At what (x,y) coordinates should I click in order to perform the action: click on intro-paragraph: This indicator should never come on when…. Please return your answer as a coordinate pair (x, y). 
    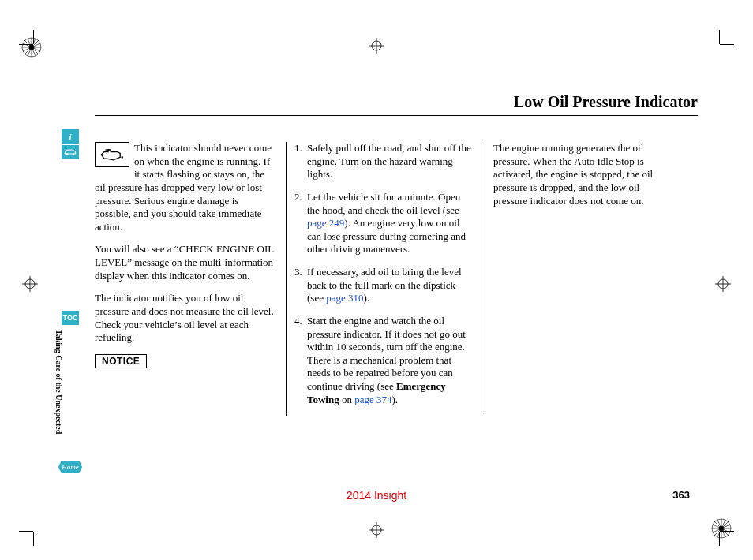
    Looking at the image, I should click on (185, 188).